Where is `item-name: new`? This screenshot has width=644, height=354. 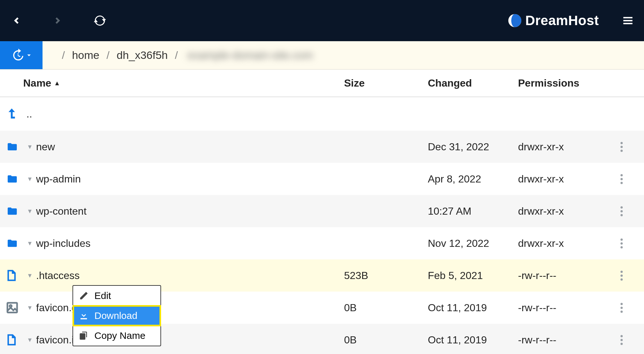 item-name: new is located at coordinates (46, 147).